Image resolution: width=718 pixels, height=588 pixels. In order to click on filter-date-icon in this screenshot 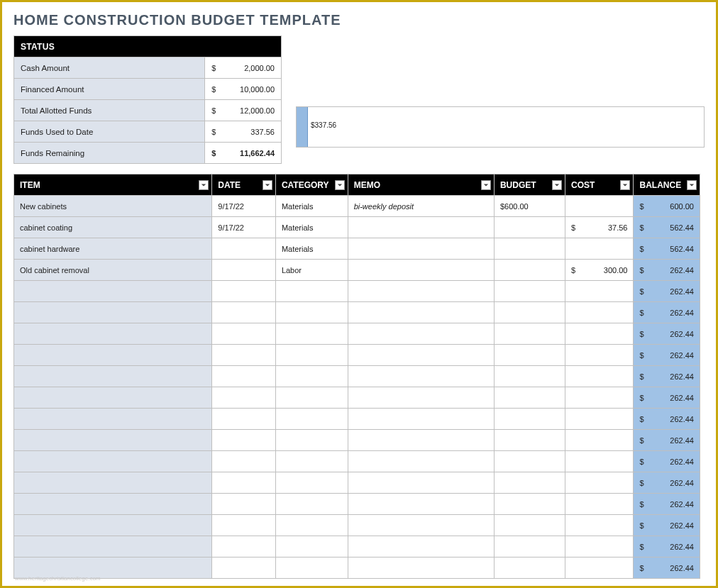, I will do `click(267, 185)`.